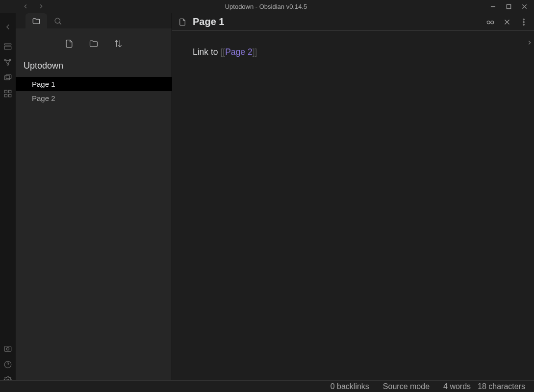 This screenshot has width=534, height=392. Describe the element at coordinates (94, 98) in the screenshot. I see `file-item-page-2: Page 2` at that location.